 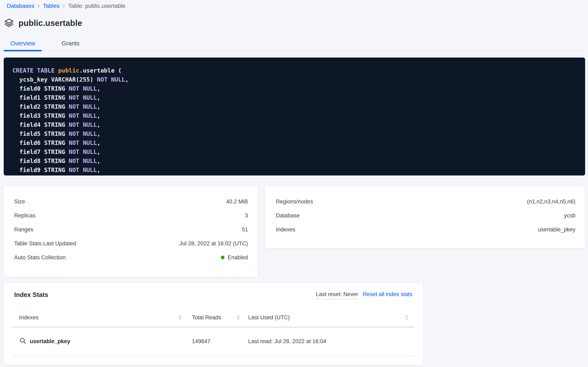 What do you see at coordinates (9, 23) in the screenshot?
I see `database-stack-icon` at bounding box center [9, 23].